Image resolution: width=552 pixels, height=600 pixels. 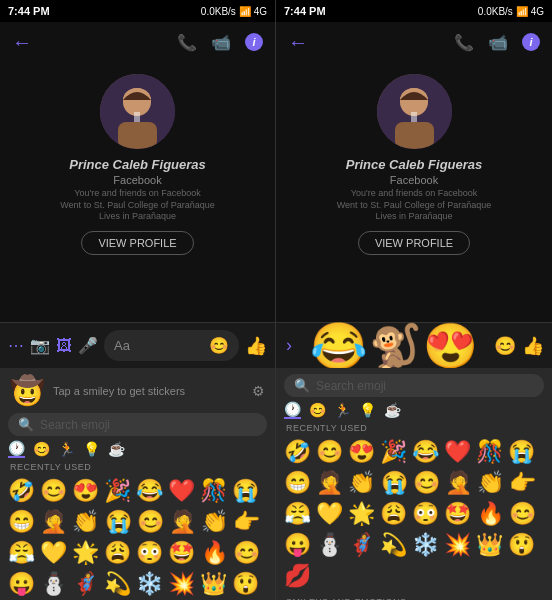 What do you see at coordinates (22, 584) in the screenshot?
I see `emoji-item: 😛` at bounding box center [22, 584].